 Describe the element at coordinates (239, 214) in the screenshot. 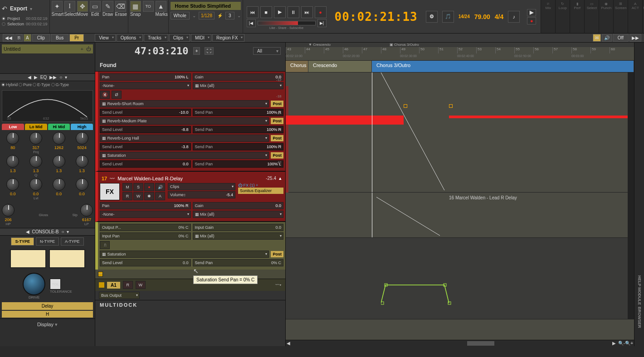

I see `mix-17-select: ▦ Mix (all)` at that location.